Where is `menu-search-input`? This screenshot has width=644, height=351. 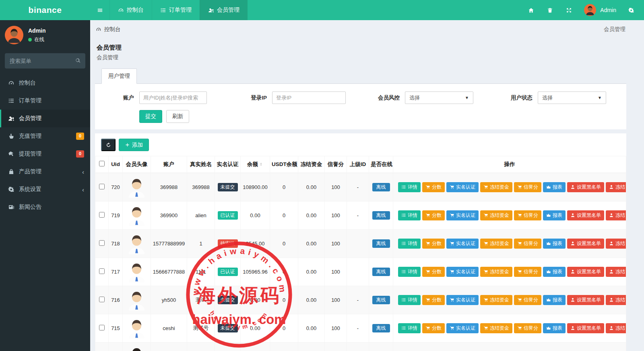
menu-search-input is located at coordinates (45, 61).